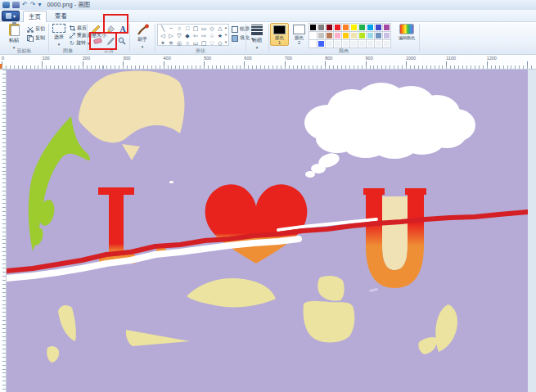  What do you see at coordinates (257, 41) in the screenshot?
I see `size-label: 粗细` at bounding box center [257, 41].